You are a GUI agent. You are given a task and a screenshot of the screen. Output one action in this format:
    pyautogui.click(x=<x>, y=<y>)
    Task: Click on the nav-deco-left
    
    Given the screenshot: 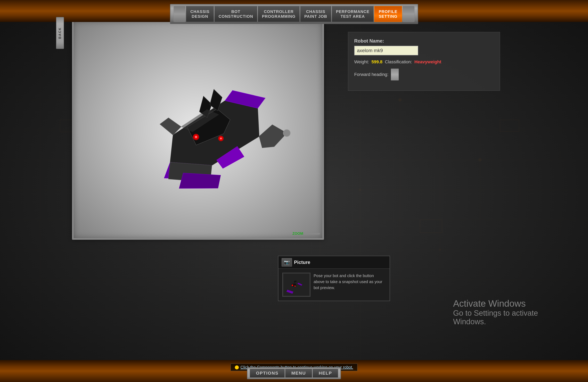 What is the action you would take?
    pyautogui.click(x=180, y=14)
    